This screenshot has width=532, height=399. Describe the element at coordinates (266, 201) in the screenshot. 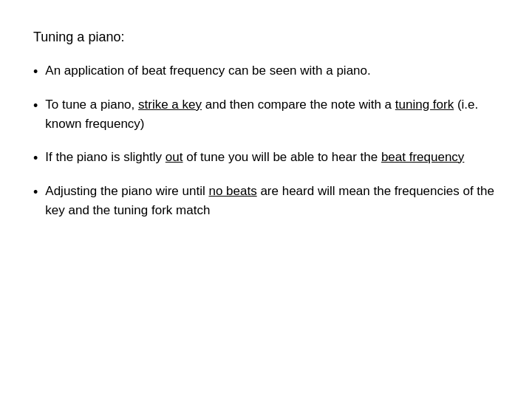

I see `list-item: • Adjusting the piano wire until no beat…` at that location.